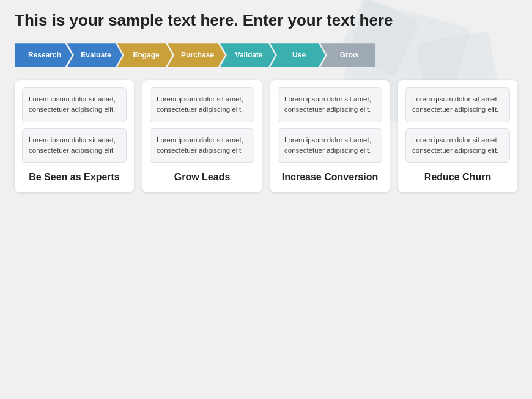 This screenshot has height=399, width=532. Describe the element at coordinates (43, 55) in the screenshot. I see `process-step-research: Research` at that location.